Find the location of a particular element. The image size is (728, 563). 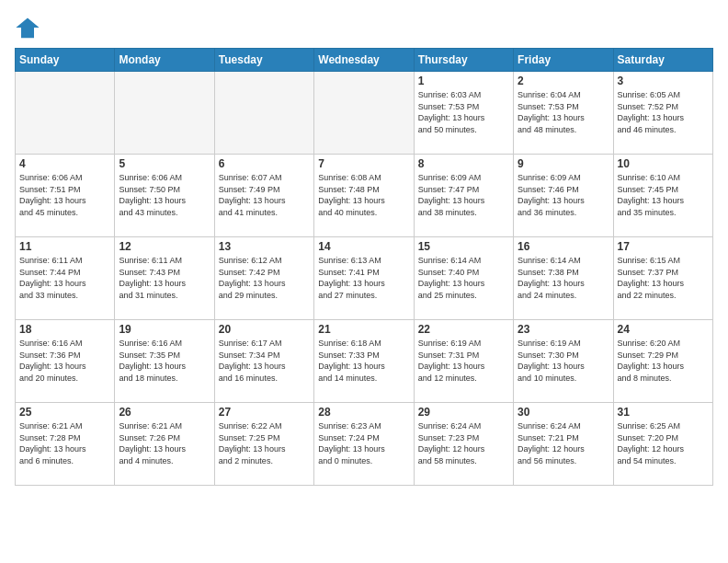

calendar-cell: 7Sunrise: 6:08 AM Sunset: 7:48 PM Daylig… is located at coordinates (364, 196).